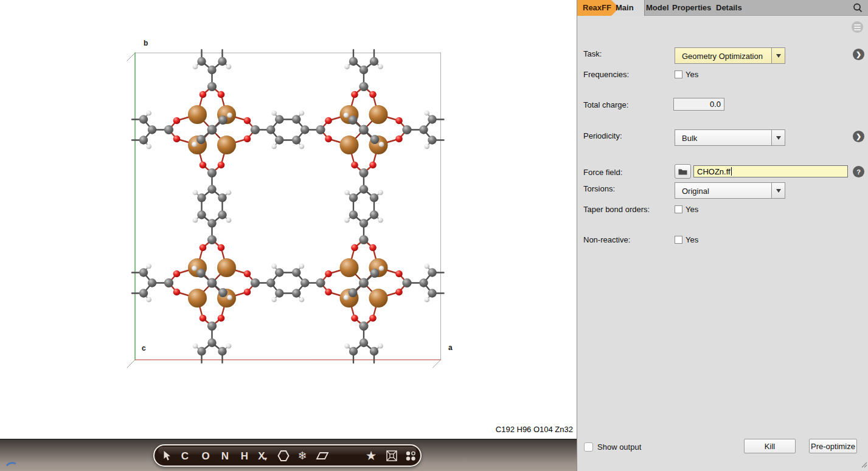  What do you see at coordinates (715, 105) in the screenshot?
I see `total-charge-value: 0.0` at bounding box center [715, 105].